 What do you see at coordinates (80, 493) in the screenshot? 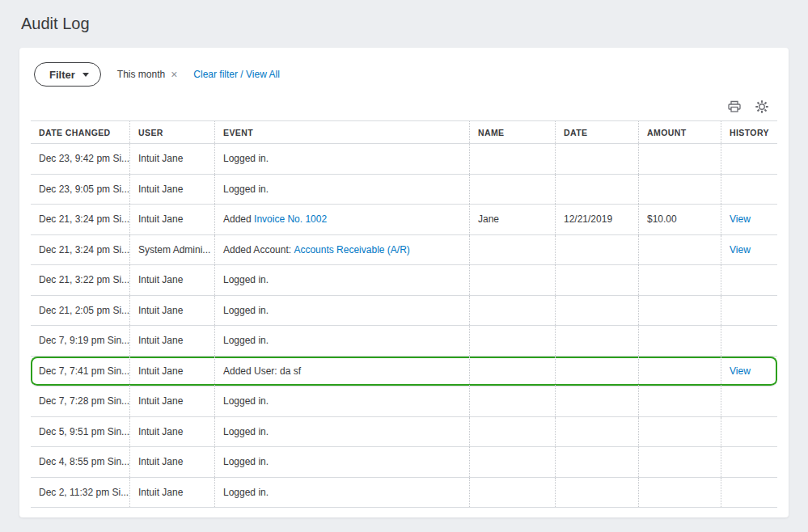
I see `date-changed-cell: Dec 2, 11:32 pm Si...` at bounding box center [80, 493].